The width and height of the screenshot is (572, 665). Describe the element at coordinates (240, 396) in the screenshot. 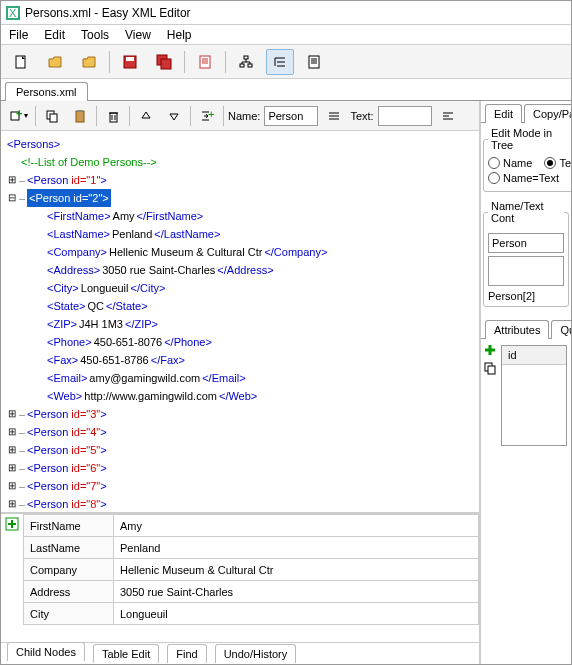

I see `tree-leaf: <Web>http://www.gamingwild.com</Web>` at that location.